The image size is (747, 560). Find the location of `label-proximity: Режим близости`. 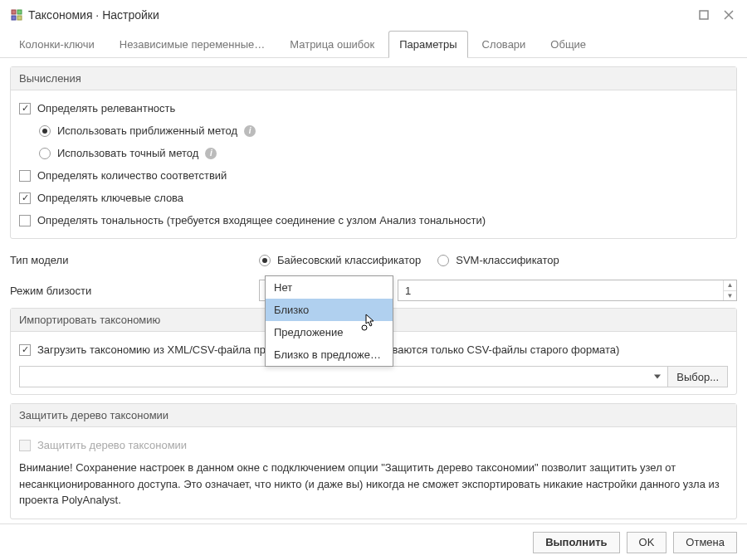

label-proximity: Режим близости is located at coordinates (134, 290).